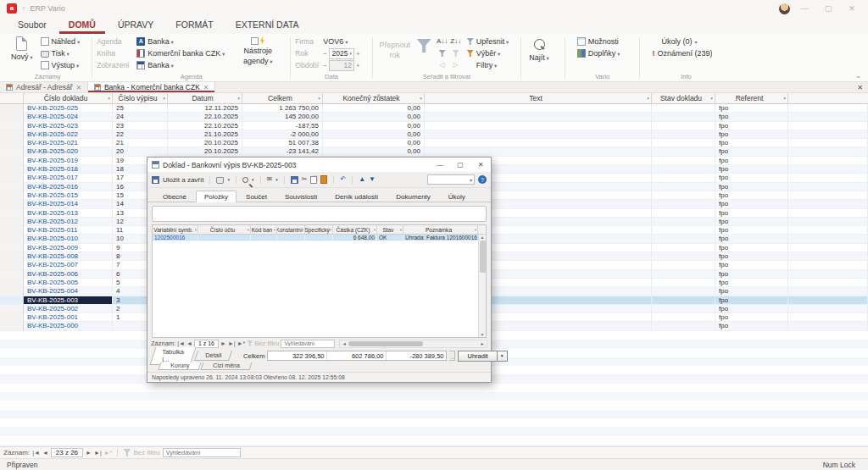  Describe the element at coordinates (61, 53) in the screenshot. I see `print-button: Tisk` at that location.